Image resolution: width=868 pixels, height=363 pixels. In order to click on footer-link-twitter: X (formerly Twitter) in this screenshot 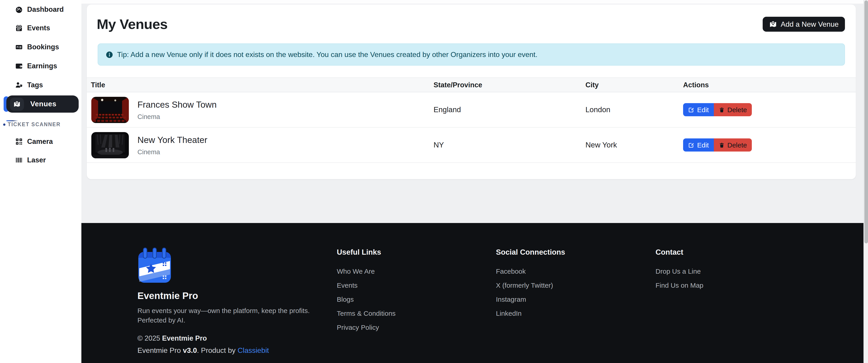, I will do `click(525, 285)`.